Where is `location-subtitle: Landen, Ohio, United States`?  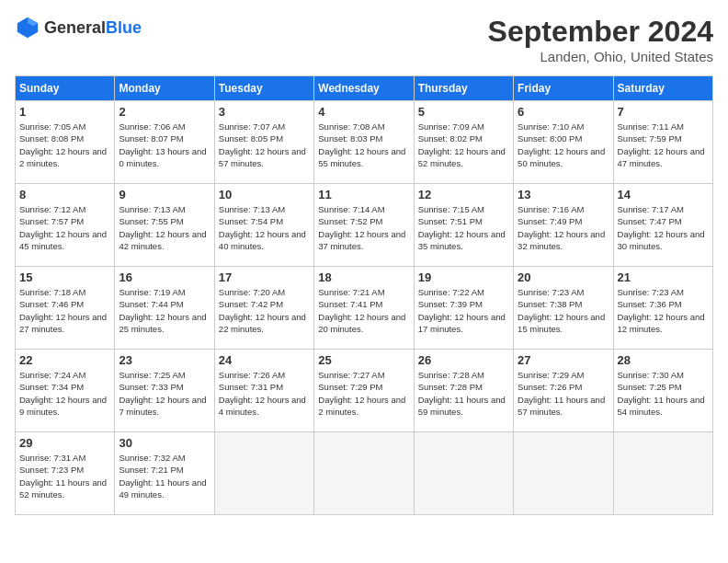
location-subtitle: Landen, Ohio, United States is located at coordinates (601, 57).